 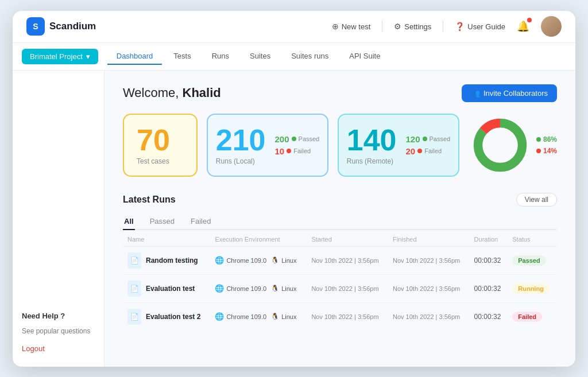 What do you see at coordinates (182, 56) in the screenshot?
I see `tab-tests: Tests` at bounding box center [182, 56].